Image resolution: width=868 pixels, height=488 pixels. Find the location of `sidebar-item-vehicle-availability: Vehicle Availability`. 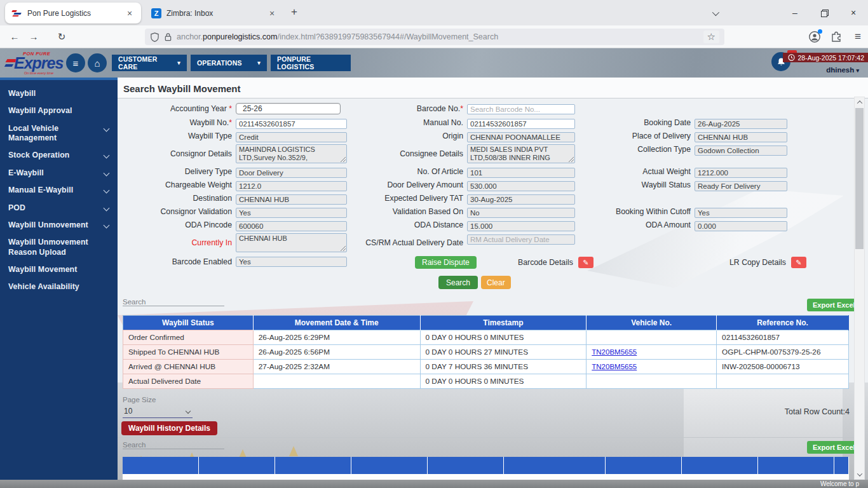

sidebar-item-vehicle-availability: Vehicle Availability is located at coordinates (58, 287).